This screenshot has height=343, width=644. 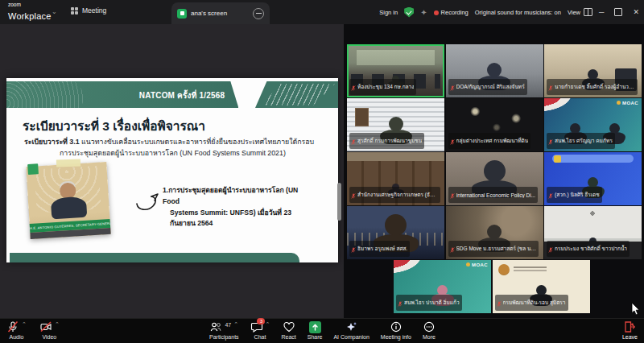 What do you see at coordinates (236, 324) in the screenshot?
I see `participants-caret: ⌃` at bounding box center [236, 324].